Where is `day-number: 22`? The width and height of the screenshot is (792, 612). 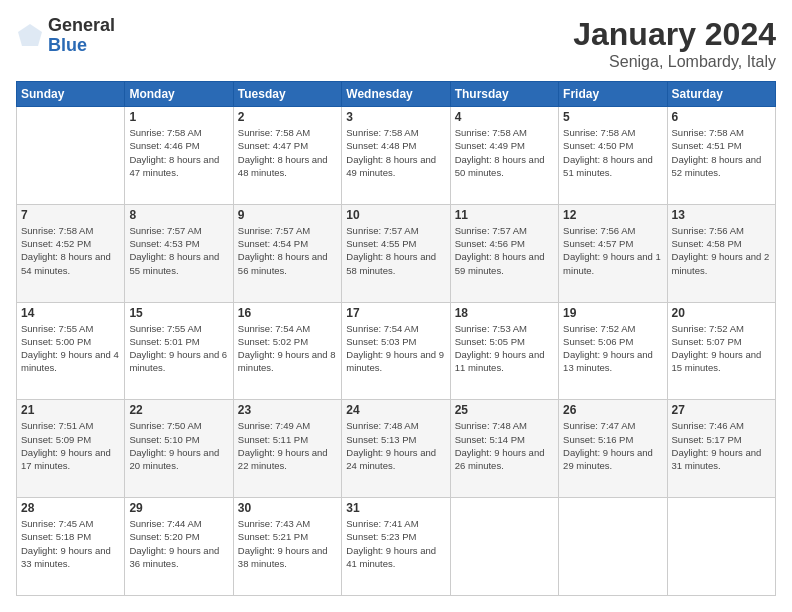
day-number: 22 is located at coordinates (178, 410).